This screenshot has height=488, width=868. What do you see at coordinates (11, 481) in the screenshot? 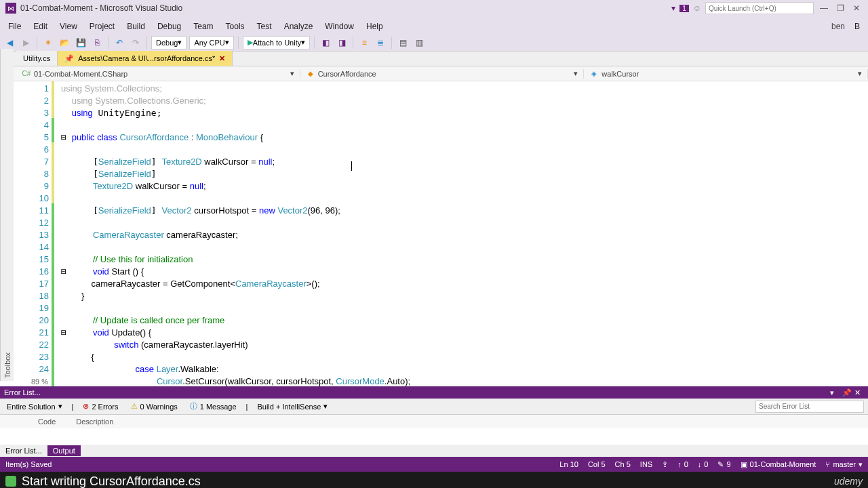
I see `caption-marker-icon` at bounding box center [11, 481].